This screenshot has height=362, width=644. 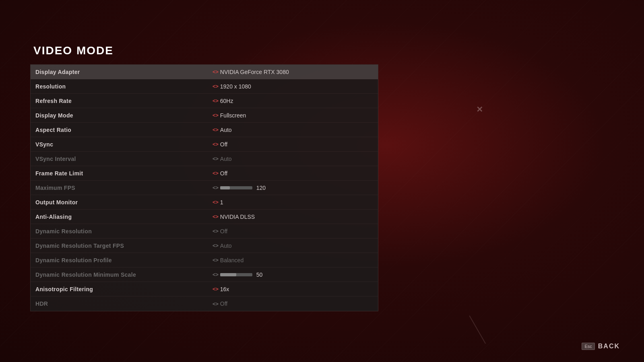 What do you see at coordinates (124, 72) in the screenshot?
I see `setting-label-display-adapter: Display Adapter` at bounding box center [124, 72].